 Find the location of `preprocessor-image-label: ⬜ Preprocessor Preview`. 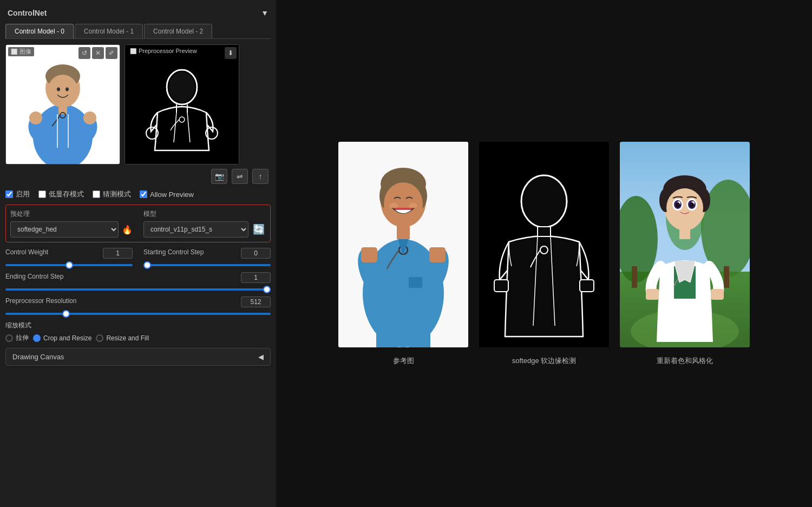

preprocessor-image-label: ⬜ Preprocessor Preview is located at coordinates (163, 51).